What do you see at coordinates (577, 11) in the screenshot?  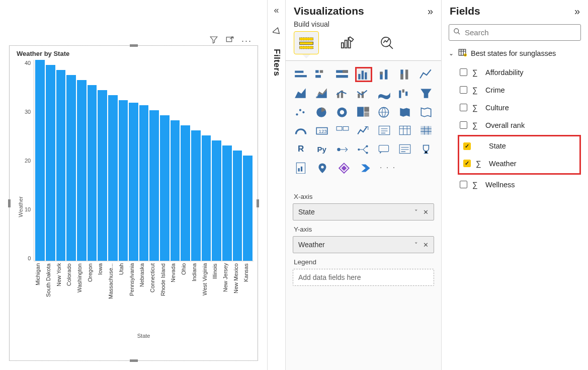 I see `collapse-fields-pane-icon: »` at bounding box center [577, 11].